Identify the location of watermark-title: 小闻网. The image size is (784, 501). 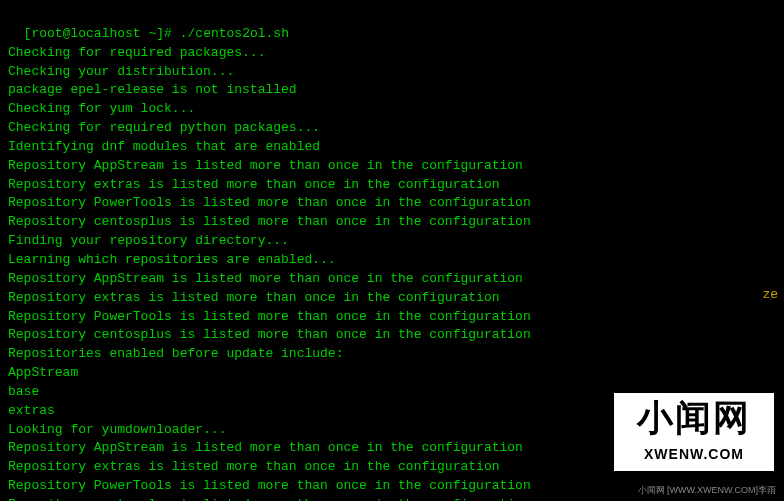
(694, 418).